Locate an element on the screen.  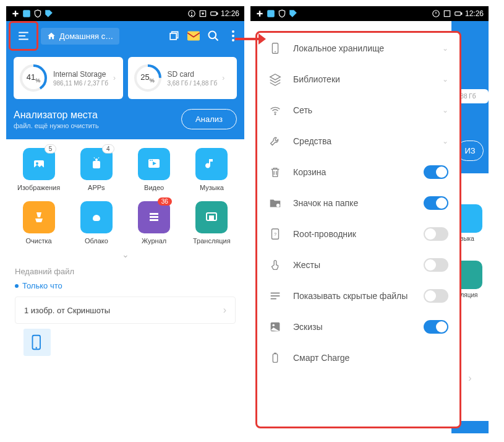
drawer-item-phone: Локальное хранилище⌄ is located at coordinates (359, 48).